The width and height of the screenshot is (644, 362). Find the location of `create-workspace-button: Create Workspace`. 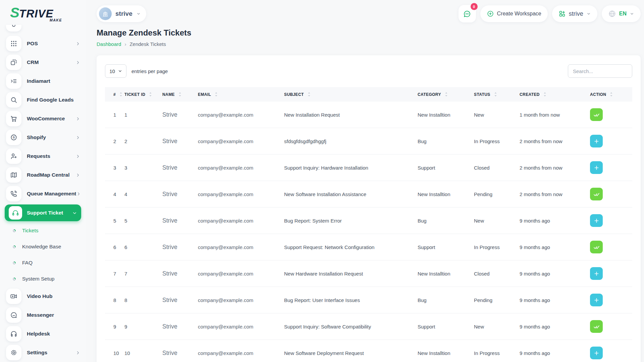

create-workspace-button: Create Workspace is located at coordinates (514, 14).